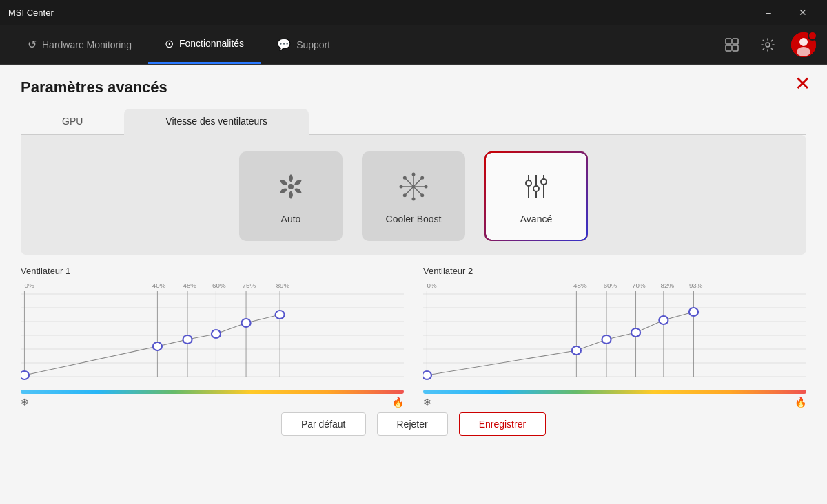 This screenshot has height=504, width=827. I want to click on fan-mode-avance-label: Avancé, so click(536, 219).